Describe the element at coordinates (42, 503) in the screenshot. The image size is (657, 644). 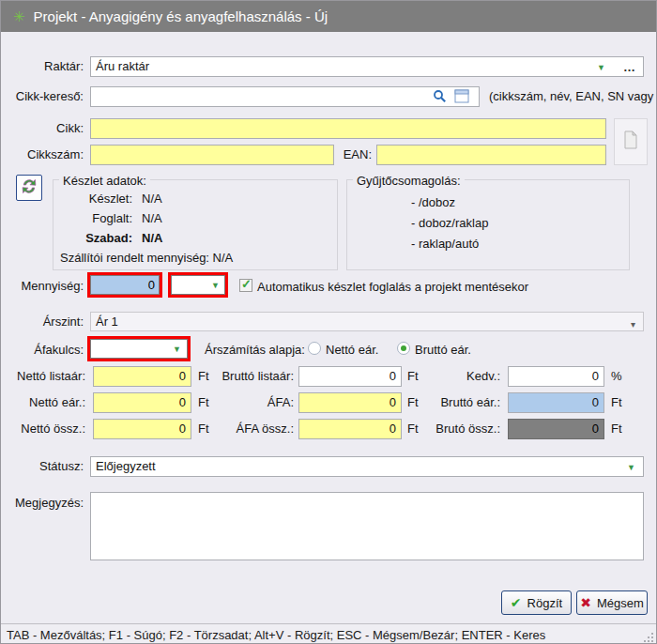
I see `megjegyzes-label: Megjegyzés:` at that location.